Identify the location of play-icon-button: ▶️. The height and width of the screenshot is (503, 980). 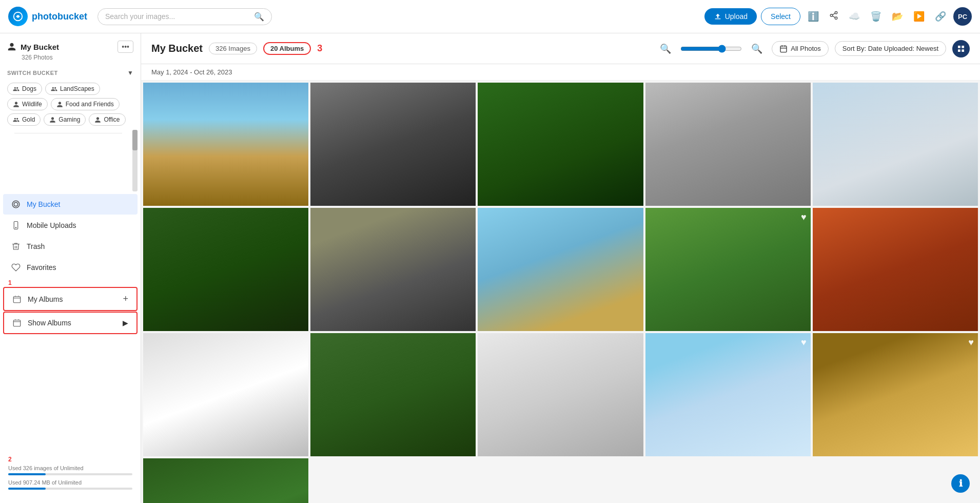
(919, 16).